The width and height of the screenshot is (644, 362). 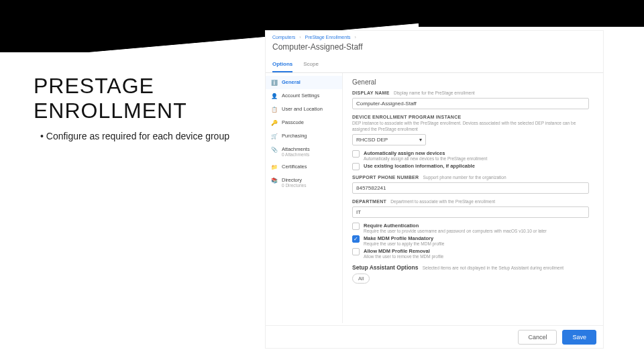 What do you see at coordinates (274, 109) in the screenshot?
I see `clipboard-icon: 📋` at bounding box center [274, 109].